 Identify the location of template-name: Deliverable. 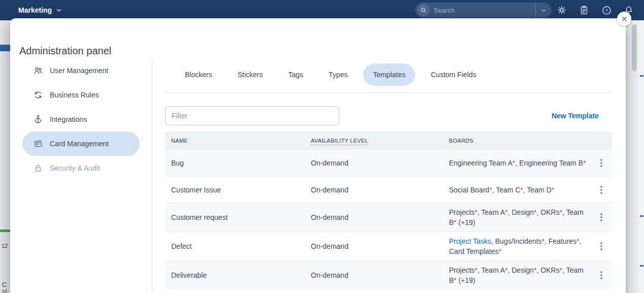
(235, 275).